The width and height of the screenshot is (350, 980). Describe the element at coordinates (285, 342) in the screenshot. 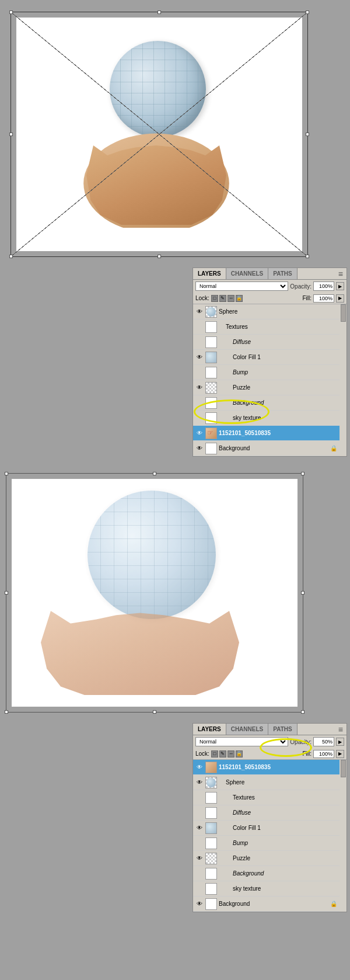

I see `layer-name-diffuse: Diffuse` at that location.